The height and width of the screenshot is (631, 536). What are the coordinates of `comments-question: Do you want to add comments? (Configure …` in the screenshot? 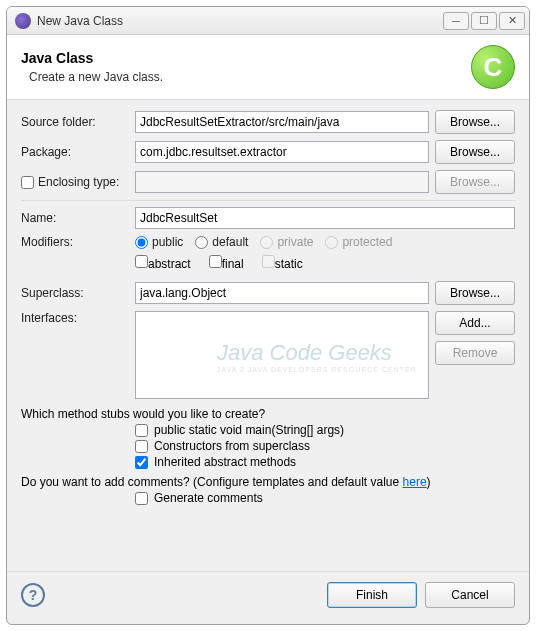 It's located at (268, 482).